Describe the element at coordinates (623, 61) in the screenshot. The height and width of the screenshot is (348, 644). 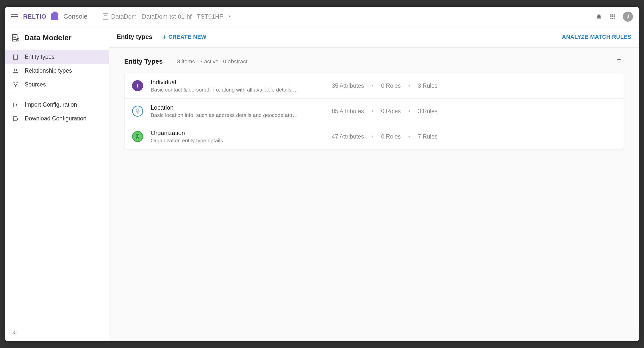
I see `svg-text: AZ` at that location.